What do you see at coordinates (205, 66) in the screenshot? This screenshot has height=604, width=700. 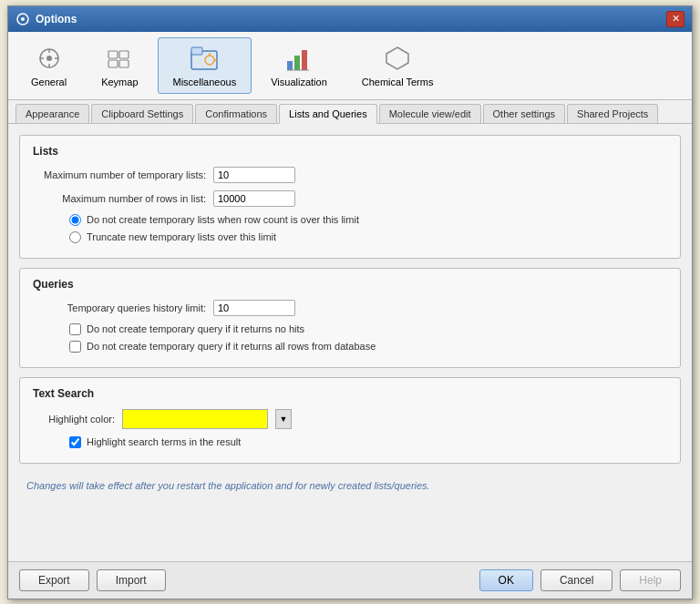 I see `toolbar-btn-miscellaneous: Miscellaneous` at bounding box center [205, 66].